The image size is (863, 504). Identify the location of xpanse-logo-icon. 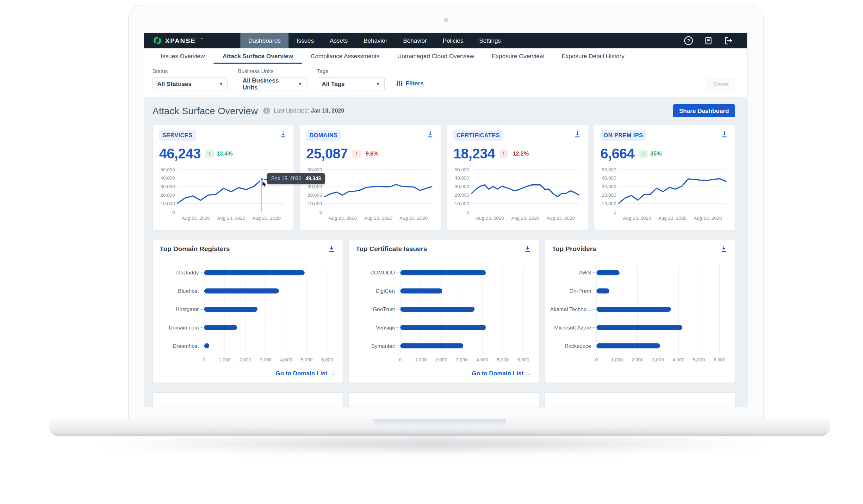
(158, 40).